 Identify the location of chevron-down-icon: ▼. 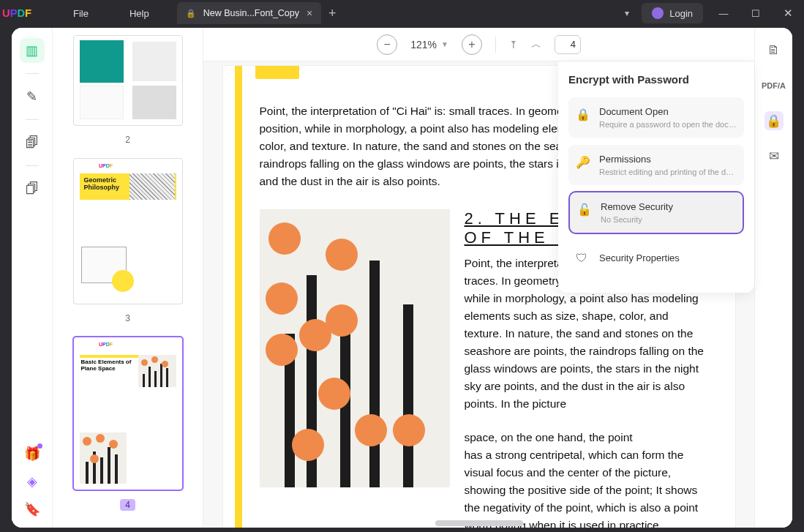
(445, 44).